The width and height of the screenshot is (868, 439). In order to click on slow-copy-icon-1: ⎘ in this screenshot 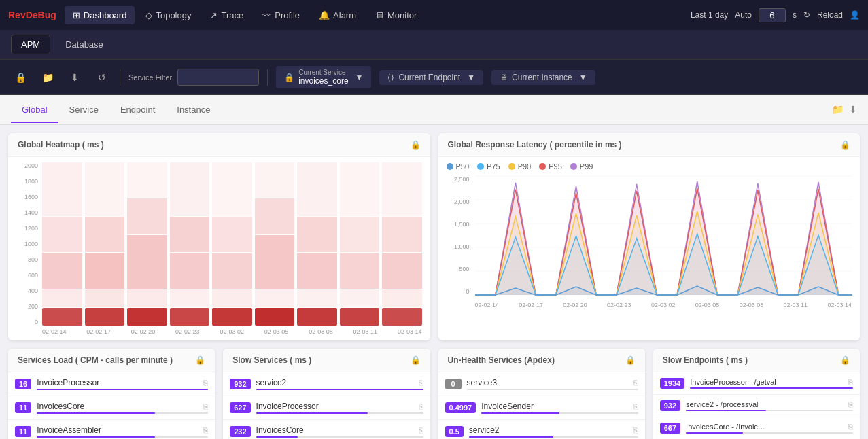, I will do `click(421, 383)`.